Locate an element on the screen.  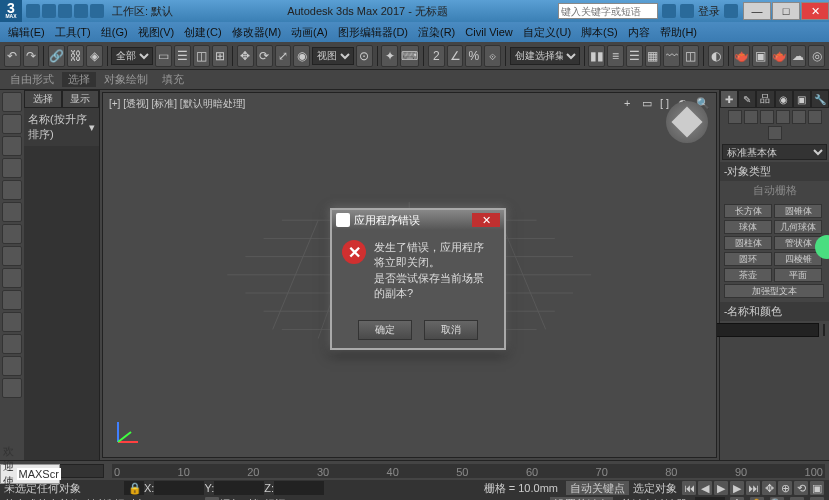
menu-content: 内容 is located at coordinates (639, 32).